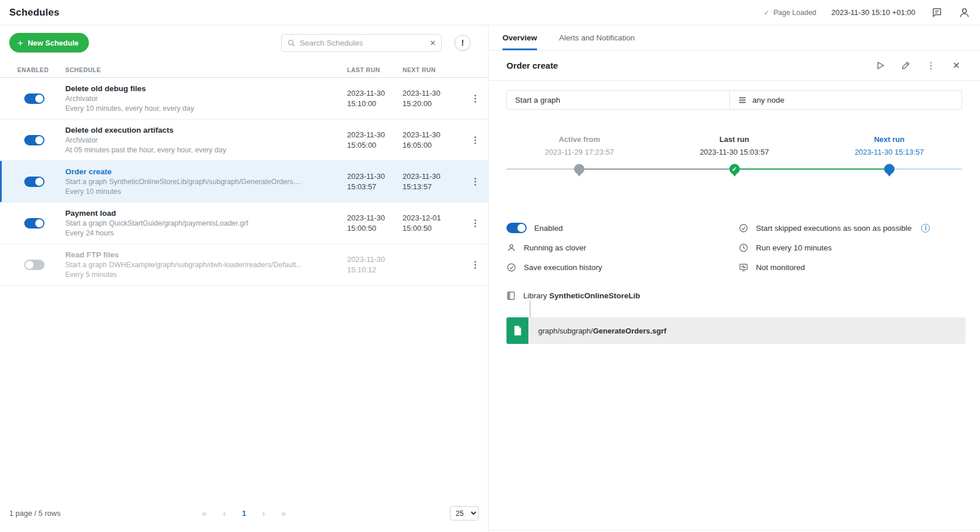 The width and height of the screenshot is (980, 532). Describe the element at coordinates (918, 66) in the screenshot. I see `detail-actions: ⋮ ✕` at that location.